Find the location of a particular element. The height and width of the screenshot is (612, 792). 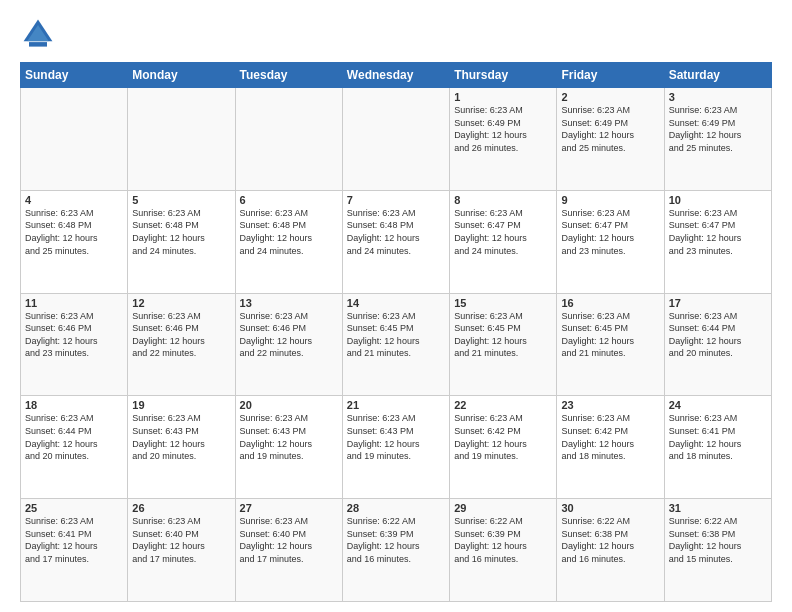

calendar-cell: 3Sunrise: 6:23 AM Sunset: 6:49 PM Daylig… is located at coordinates (718, 140).